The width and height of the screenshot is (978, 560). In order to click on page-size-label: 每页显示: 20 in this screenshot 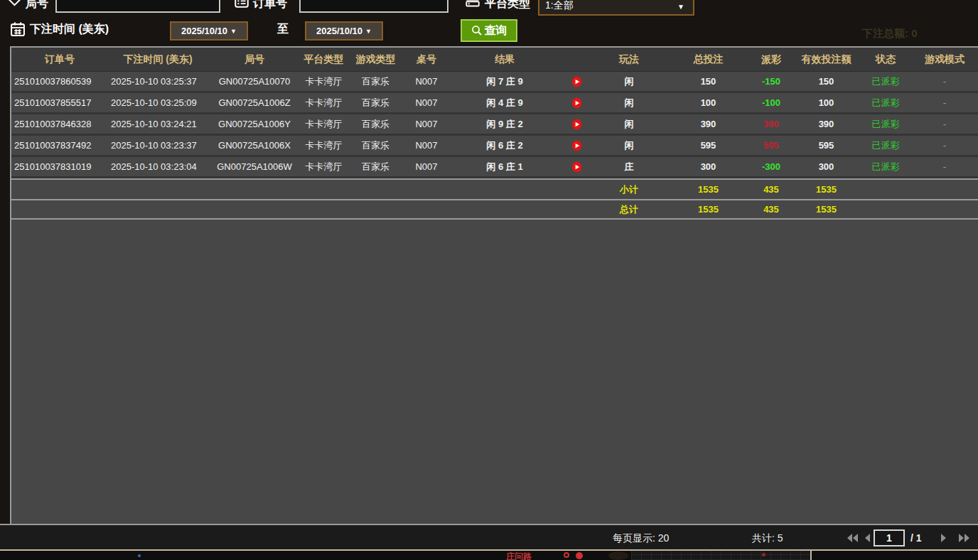, I will do `click(641, 539)`.